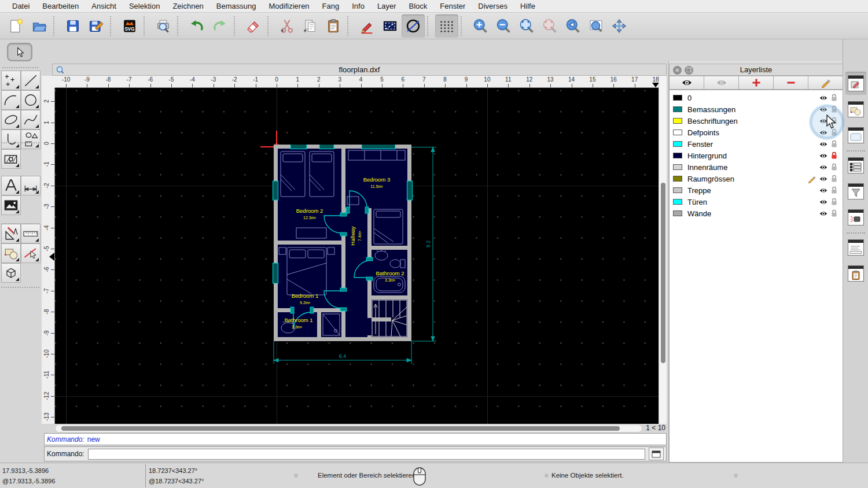  Describe the element at coordinates (359, 69) in the screenshot. I see `document-title-bar: floorplan.dxf` at that location.